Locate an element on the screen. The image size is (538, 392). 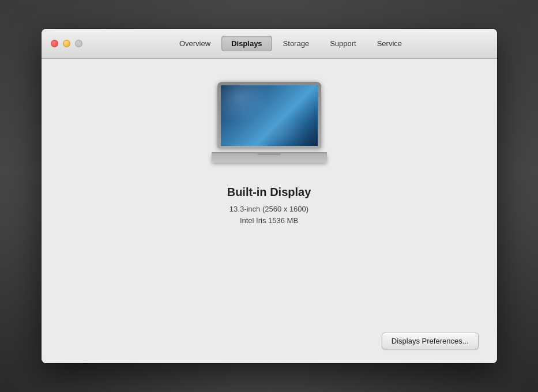
macbook-display is located at coordinates (269, 115).